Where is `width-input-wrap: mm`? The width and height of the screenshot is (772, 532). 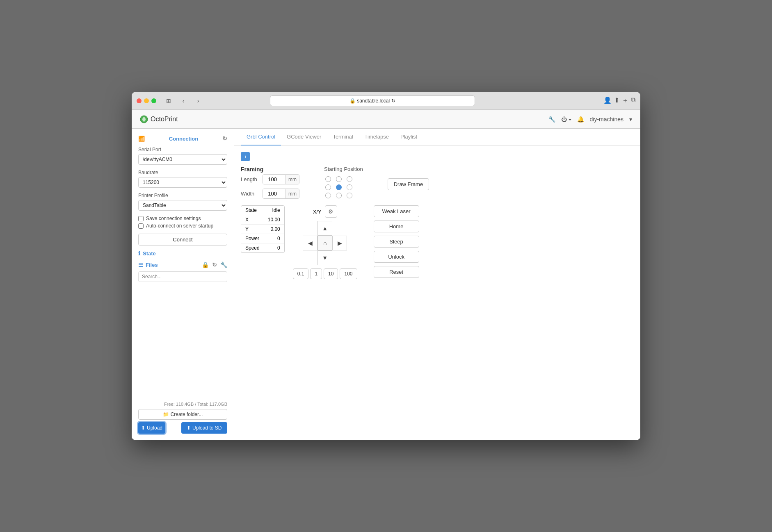 width-input-wrap: mm is located at coordinates (281, 193).